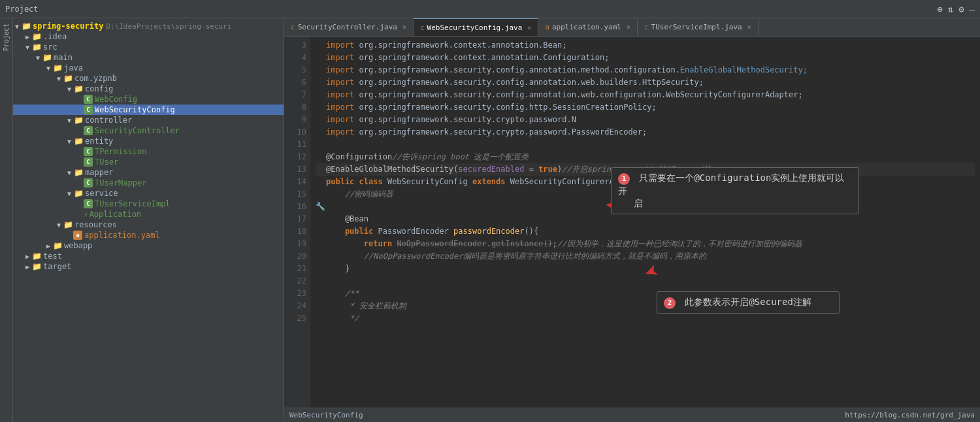 The height and width of the screenshot is (422, 980). Describe the element at coordinates (78, 172) in the screenshot. I see `folder-icon-mapper: 📁` at that location.